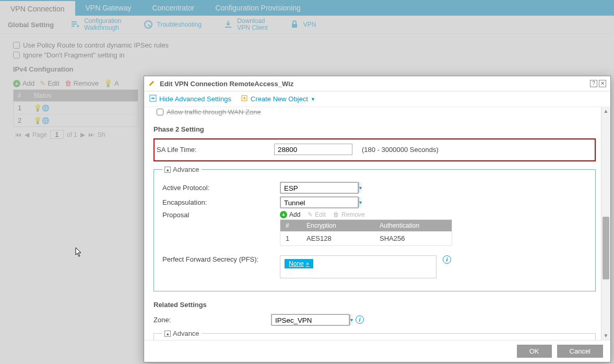 This screenshot has height=364, width=614. I want to click on wan-traffic-checkbox, so click(160, 112).